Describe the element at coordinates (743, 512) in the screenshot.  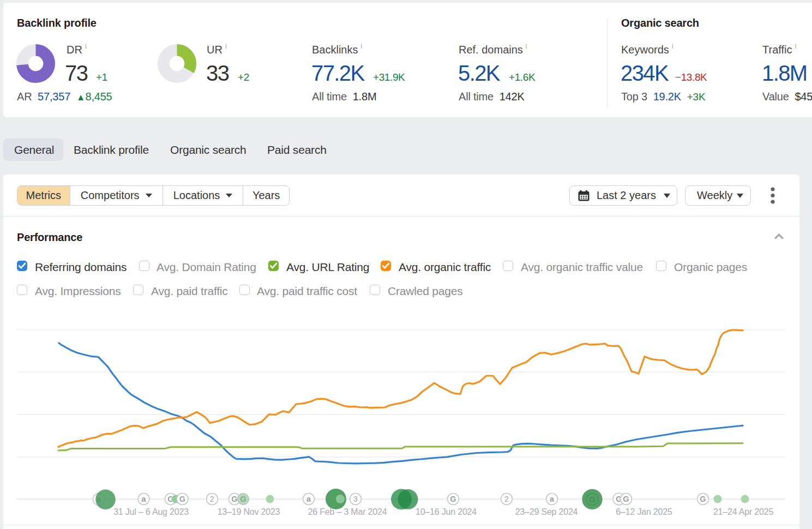
I see `svg-text: 21–24 Apr 2025` at that location.